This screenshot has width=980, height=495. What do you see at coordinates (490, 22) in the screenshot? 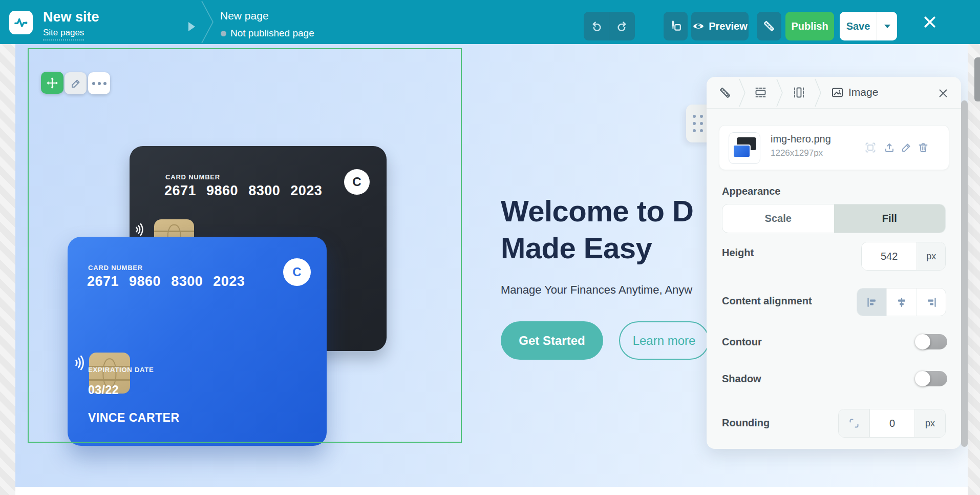
I see `top-bar: New site Site pages New page Not publish…` at bounding box center [490, 22].